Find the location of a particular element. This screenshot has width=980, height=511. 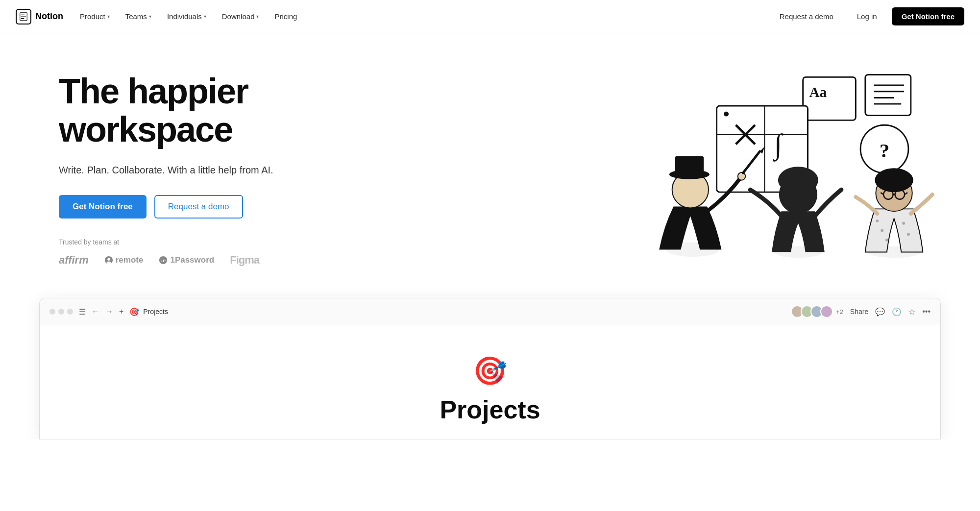

hamburger-icon: ☰ is located at coordinates (82, 312).